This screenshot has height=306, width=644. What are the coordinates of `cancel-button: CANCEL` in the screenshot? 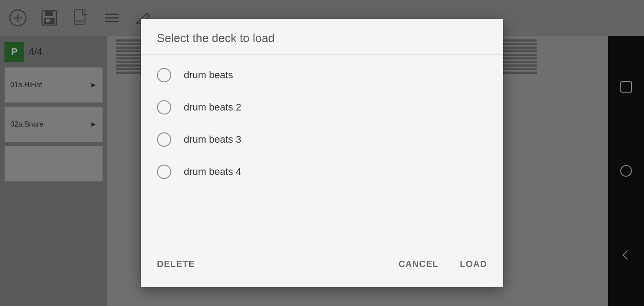 It's located at (419, 264).